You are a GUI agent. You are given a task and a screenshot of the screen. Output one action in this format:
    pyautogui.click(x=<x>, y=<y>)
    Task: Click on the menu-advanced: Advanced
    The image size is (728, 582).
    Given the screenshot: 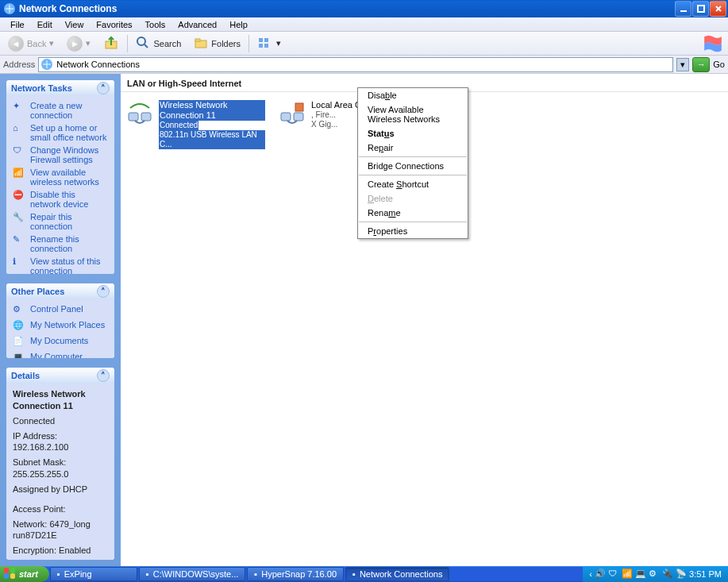 What is the action you would take?
    pyautogui.click(x=197, y=25)
    